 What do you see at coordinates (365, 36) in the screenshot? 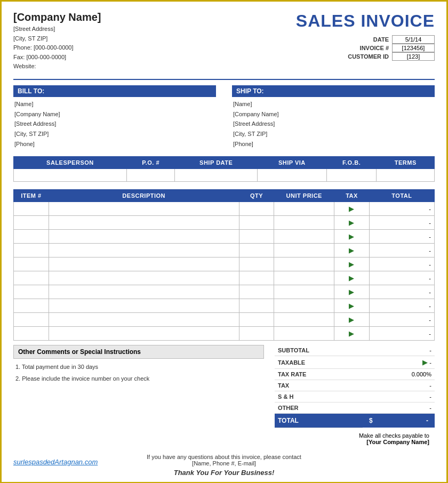
I see `invoice-title-area: SALES INVOICE DATE 5/1/14 INVOICE # [123…` at bounding box center [365, 36].